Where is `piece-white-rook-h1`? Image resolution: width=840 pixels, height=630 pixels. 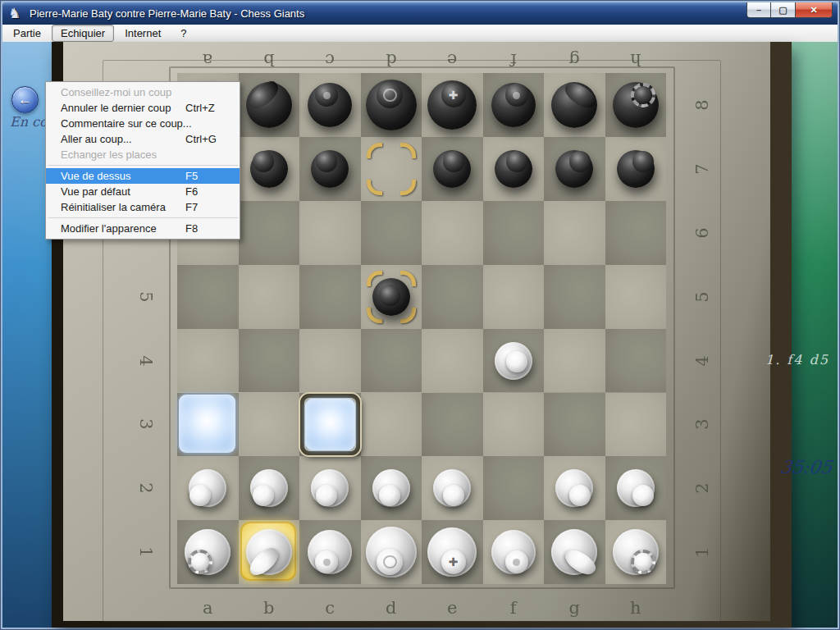
piece-white-rook-h1 is located at coordinates (636, 552).